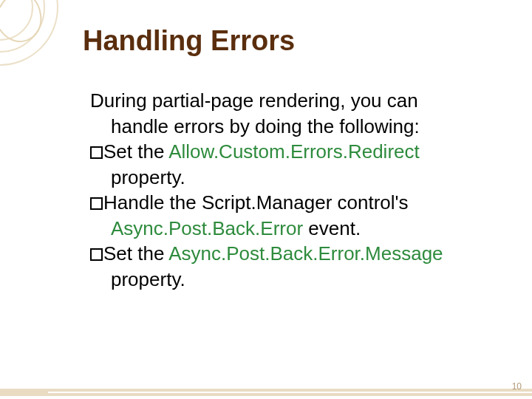 The image size is (532, 399). What do you see at coordinates (294, 151) in the screenshot?
I see `link-allow-custom-errors-redirect: Allow.Custom.Errors.Redirect` at bounding box center [294, 151].